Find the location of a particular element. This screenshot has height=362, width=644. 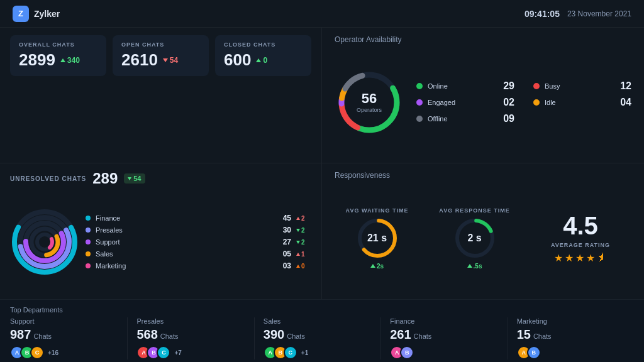

dept-name: Finance is located at coordinates (184, 218).